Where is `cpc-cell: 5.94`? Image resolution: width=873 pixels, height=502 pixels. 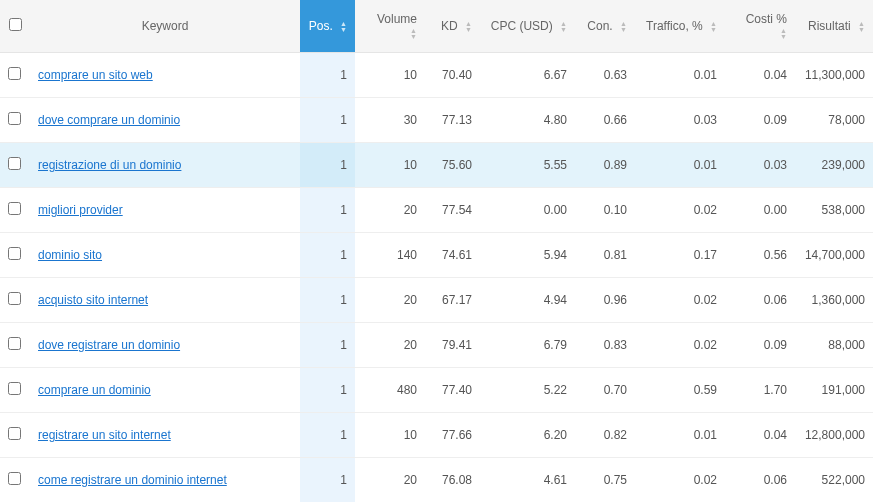 cpc-cell: 5.94 is located at coordinates (528, 256).